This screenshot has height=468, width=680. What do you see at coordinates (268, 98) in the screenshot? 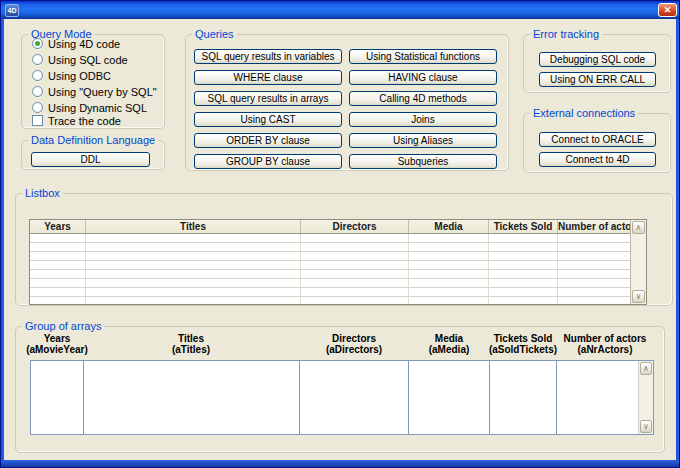
I see `sql-query-results-in-arrays-button: SQL query results in arrays` at bounding box center [268, 98].